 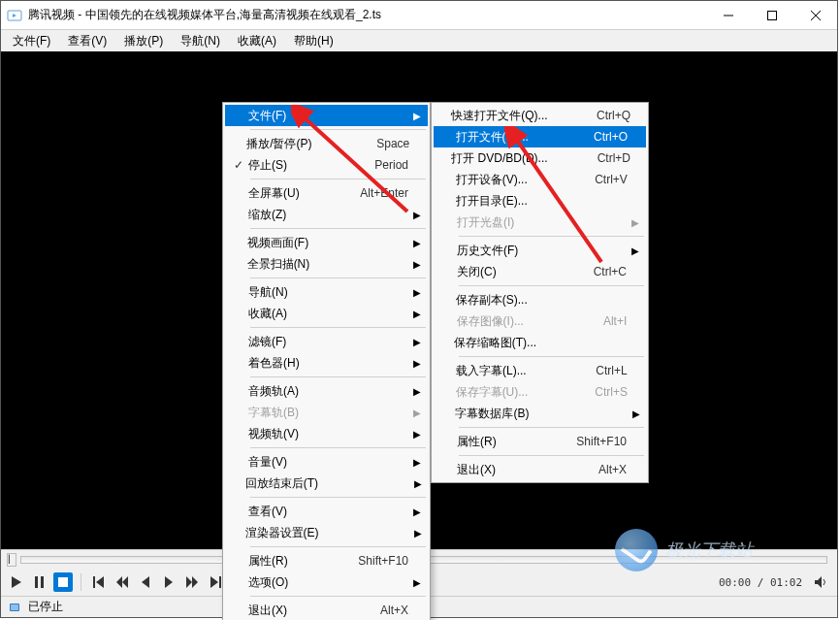 What do you see at coordinates (326, 214) in the screenshot?
I see `ctx-zoom: 缩放(Z)▶` at bounding box center [326, 214].